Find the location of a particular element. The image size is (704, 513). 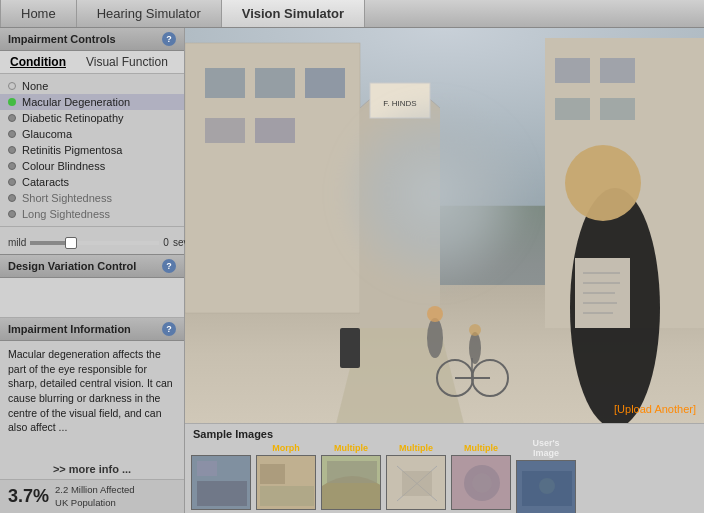

condition-list: None Macular Degeneration Diabetic Retin… is located at coordinates (92, 150).